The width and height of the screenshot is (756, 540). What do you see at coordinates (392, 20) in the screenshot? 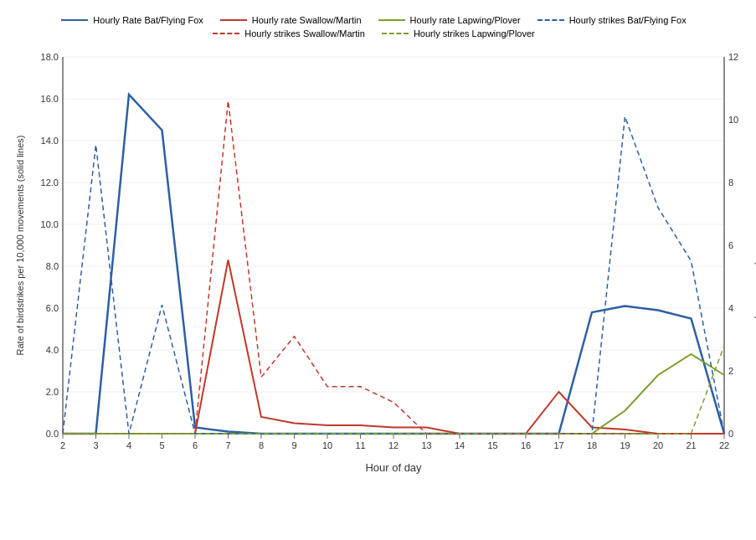
I see `legend-line-lapwing-rate` at bounding box center [392, 20].